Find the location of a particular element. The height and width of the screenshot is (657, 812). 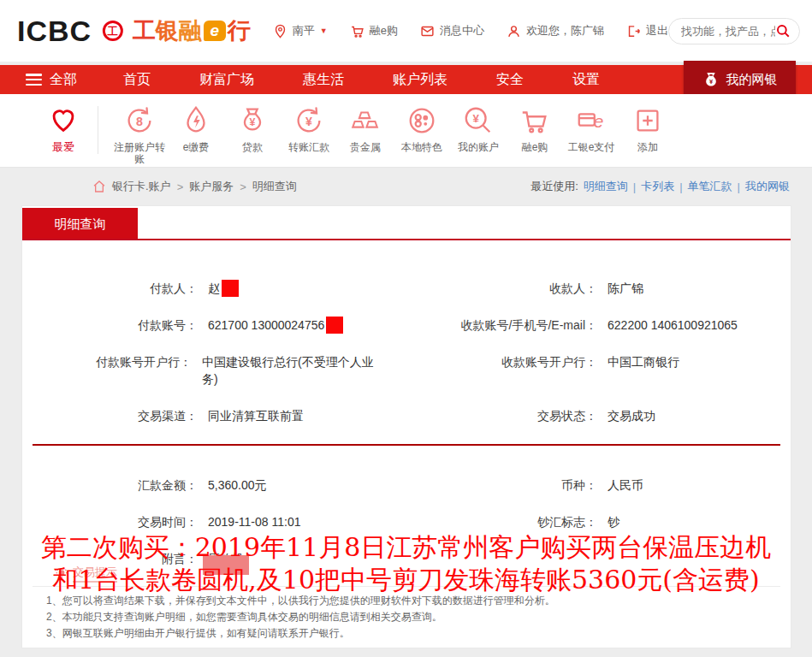

nav-item-wealth: 财富广场 is located at coordinates (227, 80).